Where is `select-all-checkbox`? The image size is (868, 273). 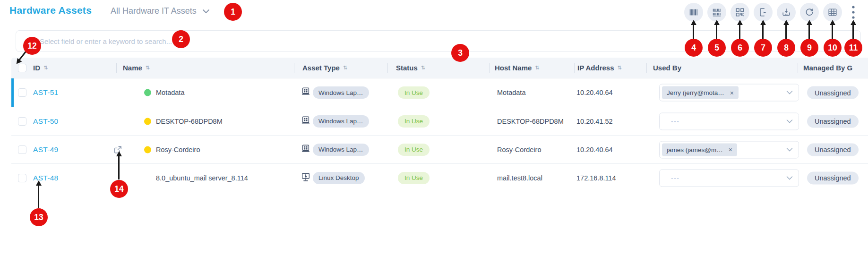
select-all-checkbox is located at coordinates (22, 68).